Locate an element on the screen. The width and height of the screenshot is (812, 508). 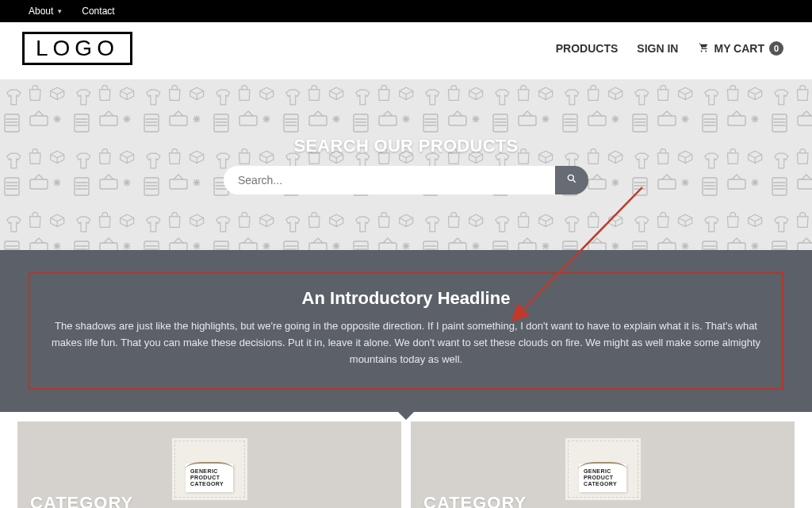
utility-topbar: About ▼ Contact is located at coordinates (406, 11).